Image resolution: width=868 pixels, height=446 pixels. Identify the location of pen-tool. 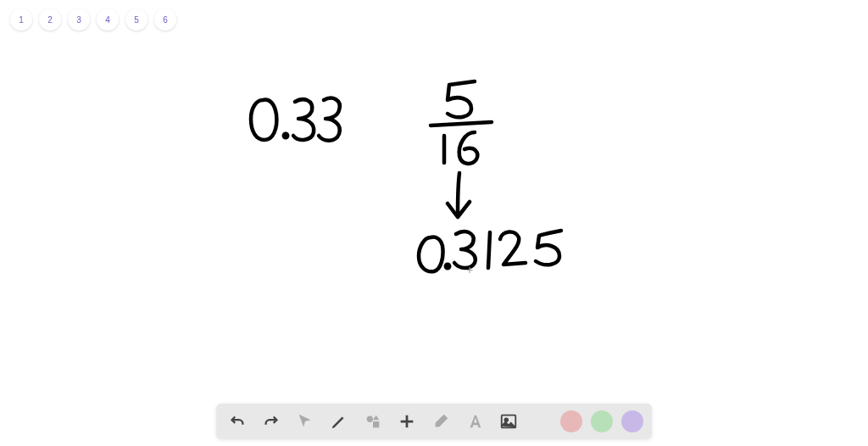
(339, 421).